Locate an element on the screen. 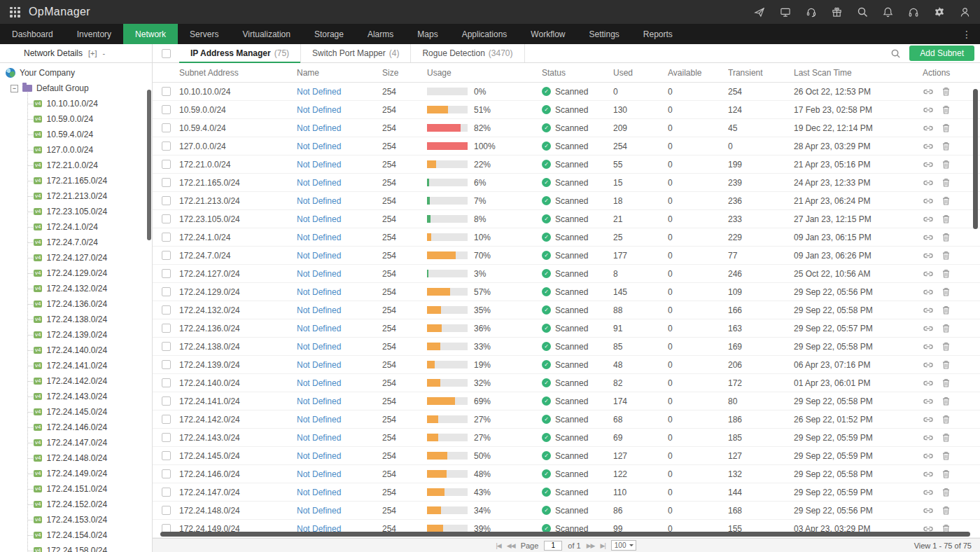 The image size is (980, 552). tree-node-subnet: v4172.24.1.0/24 is located at coordinates (76, 227).